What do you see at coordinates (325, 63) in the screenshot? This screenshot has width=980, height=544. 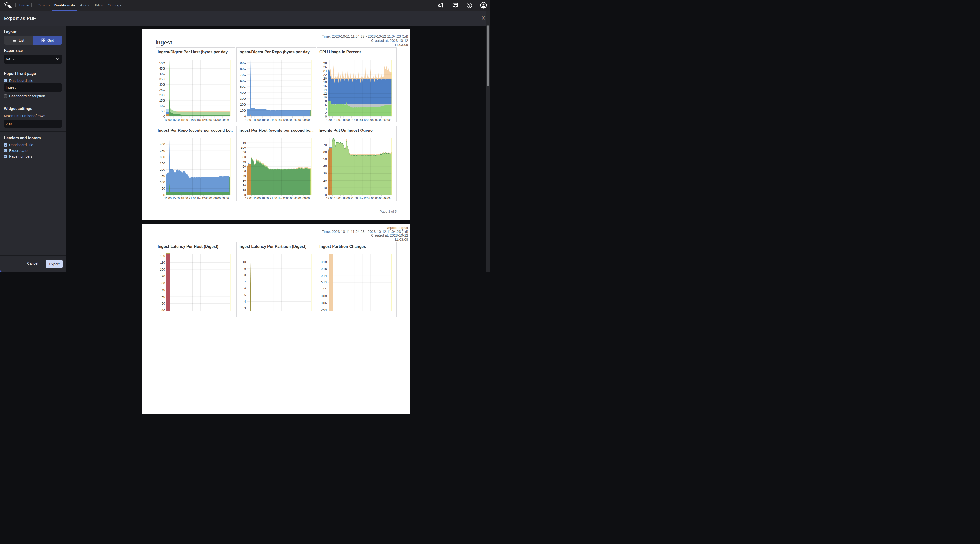 I see `svg-text: 28` at bounding box center [325, 63].